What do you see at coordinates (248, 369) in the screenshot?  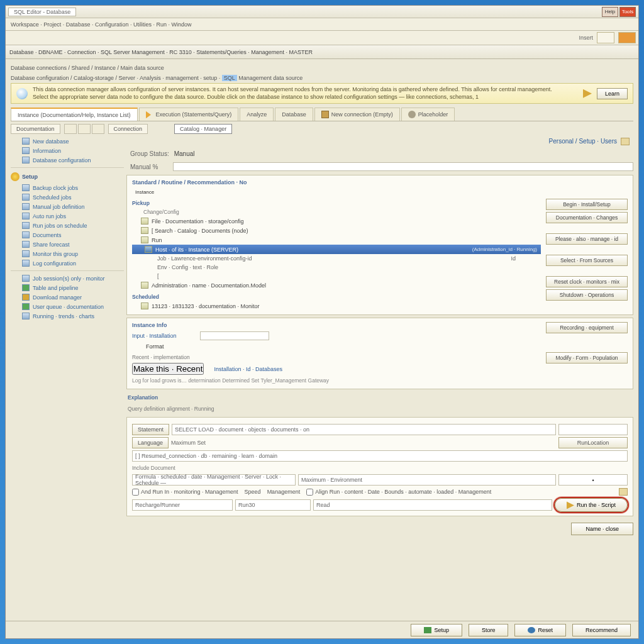 I see `link-impl-db: Installation · Id · Databases` at bounding box center [248, 369].